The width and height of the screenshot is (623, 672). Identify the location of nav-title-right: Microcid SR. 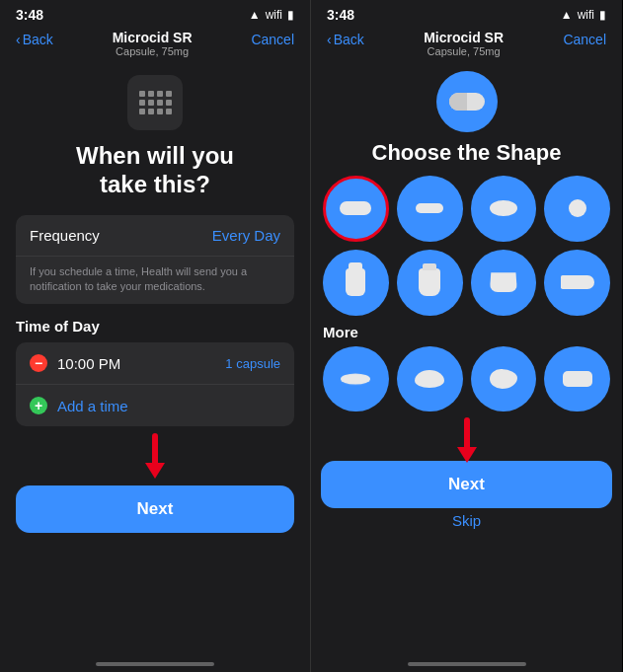
(464, 37).